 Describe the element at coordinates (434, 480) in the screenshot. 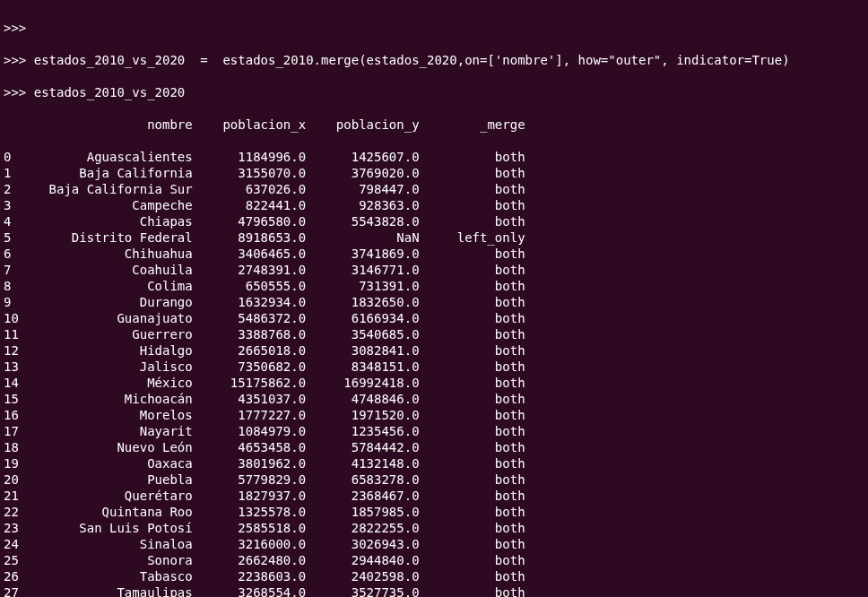

I see `table-row: 20 Puebla 5779829.0 6583278.0 both` at that location.